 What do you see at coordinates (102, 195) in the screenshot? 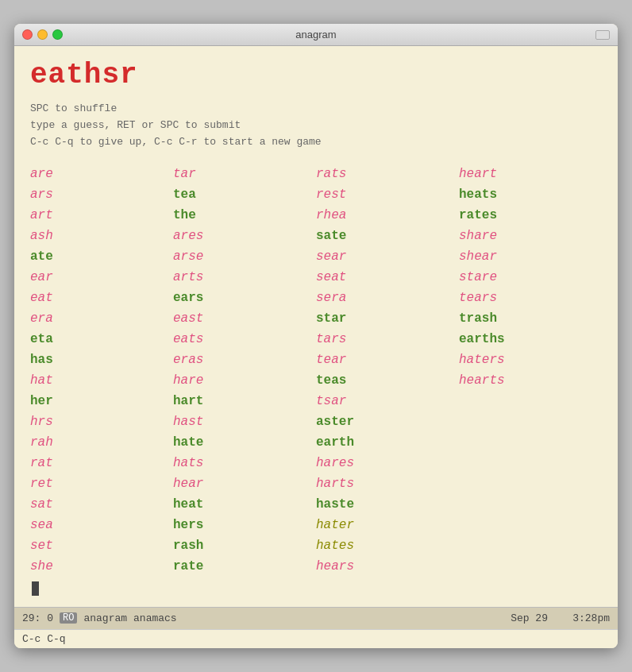
I see `list-item: ars` at bounding box center [102, 195].